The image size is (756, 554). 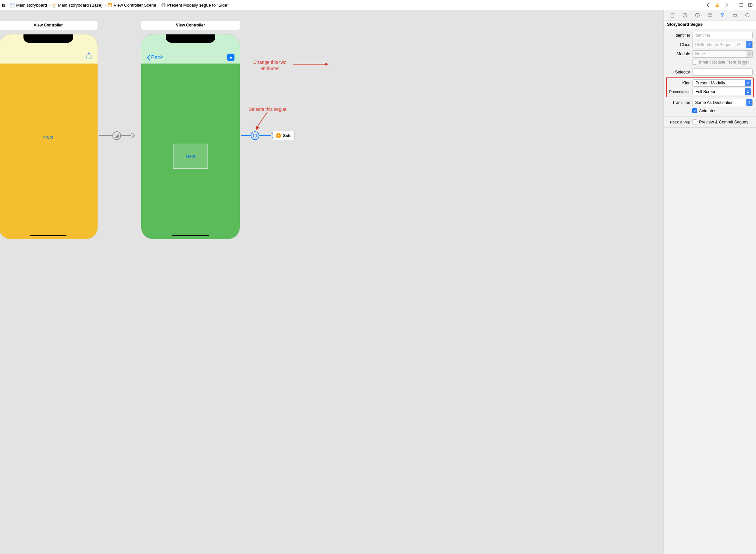 What do you see at coordinates (680, 83) in the screenshot?
I see `kind-label: Kind` at bounding box center [680, 83].